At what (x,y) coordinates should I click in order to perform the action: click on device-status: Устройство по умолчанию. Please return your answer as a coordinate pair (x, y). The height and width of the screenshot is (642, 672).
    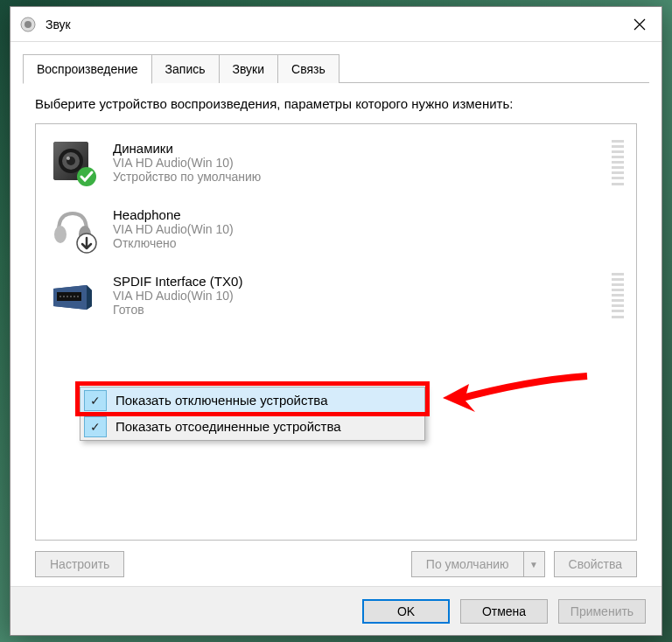
    Looking at the image, I should click on (358, 177).